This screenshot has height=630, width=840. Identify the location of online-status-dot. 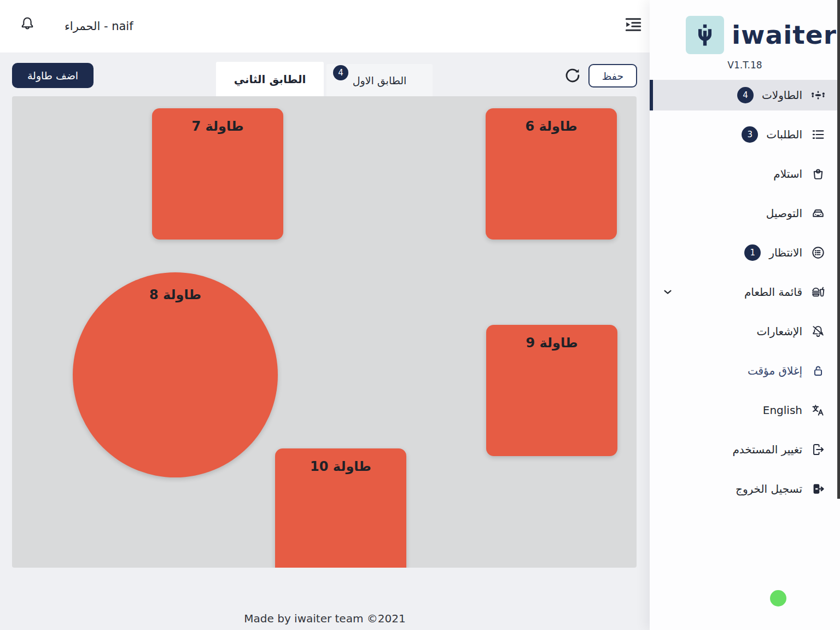
(778, 598).